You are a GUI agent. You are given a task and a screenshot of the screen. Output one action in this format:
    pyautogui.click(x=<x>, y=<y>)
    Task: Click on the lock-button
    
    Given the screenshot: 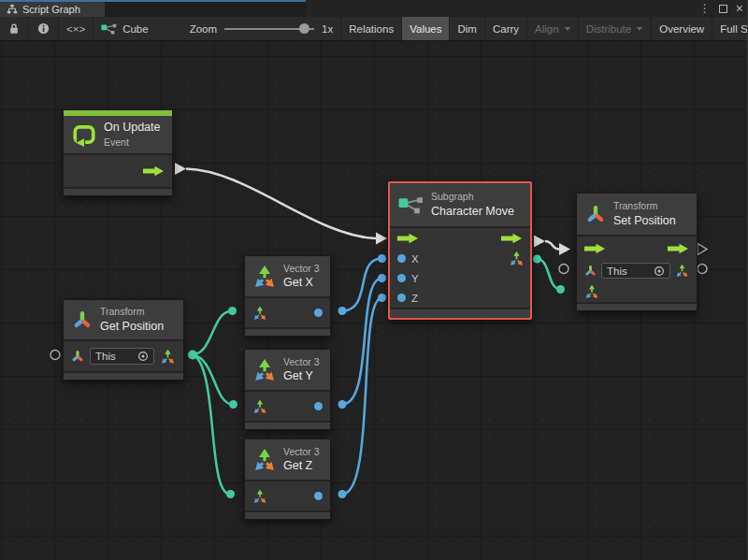 What is the action you would take?
    pyautogui.click(x=15, y=28)
    